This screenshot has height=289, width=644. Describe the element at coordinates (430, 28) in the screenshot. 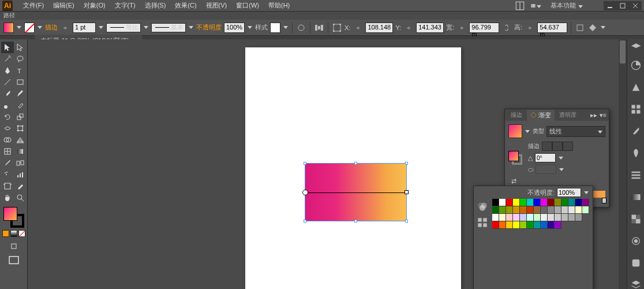

I see `y-input: 141.343` at that location.